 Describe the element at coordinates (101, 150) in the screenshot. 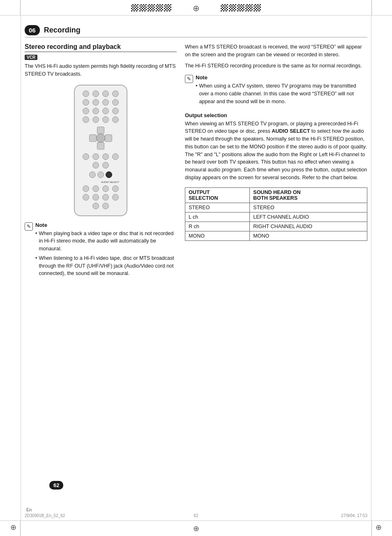

I see `remote-control: AUDIO SELECT` at that location.